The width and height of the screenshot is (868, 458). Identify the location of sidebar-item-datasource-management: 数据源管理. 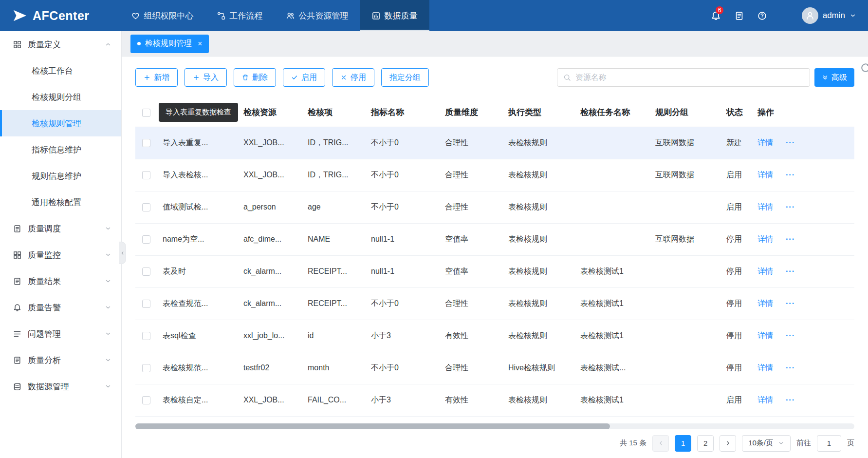
(60, 386).